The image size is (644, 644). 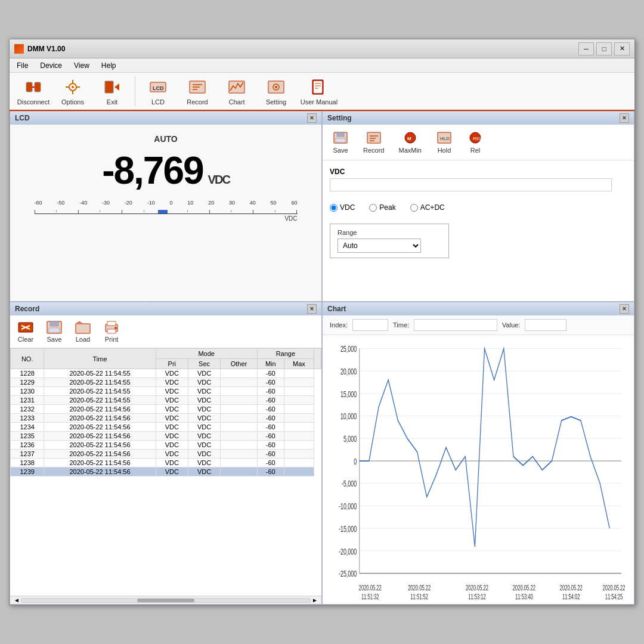 What do you see at coordinates (373, 208) in the screenshot?
I see `radio-peak-input` at bounding box center [373, 208].